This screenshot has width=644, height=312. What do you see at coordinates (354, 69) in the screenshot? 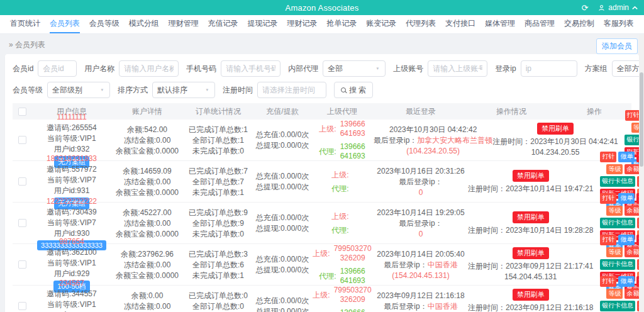
I see `filter-select: 全部▼` at bounding box center [354, 69].